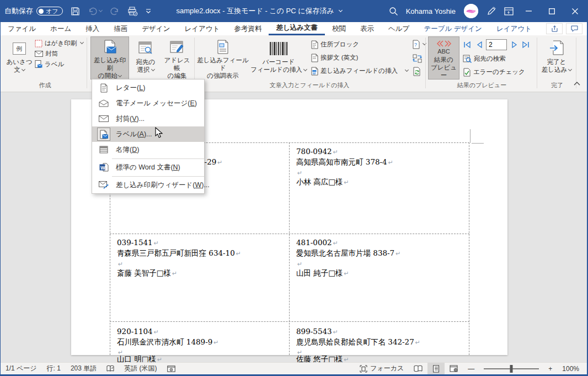 Image resolution: width=588 pixels, height=376 pixels. I want to click on start-mail-merge-button: 差し込み印刷 の開始, so click(110, 58).